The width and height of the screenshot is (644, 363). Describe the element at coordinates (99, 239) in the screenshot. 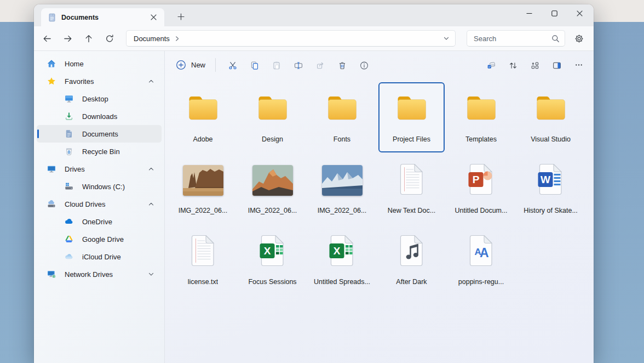

I see `sidebar-item-google-drive: Google Drive` at that location.